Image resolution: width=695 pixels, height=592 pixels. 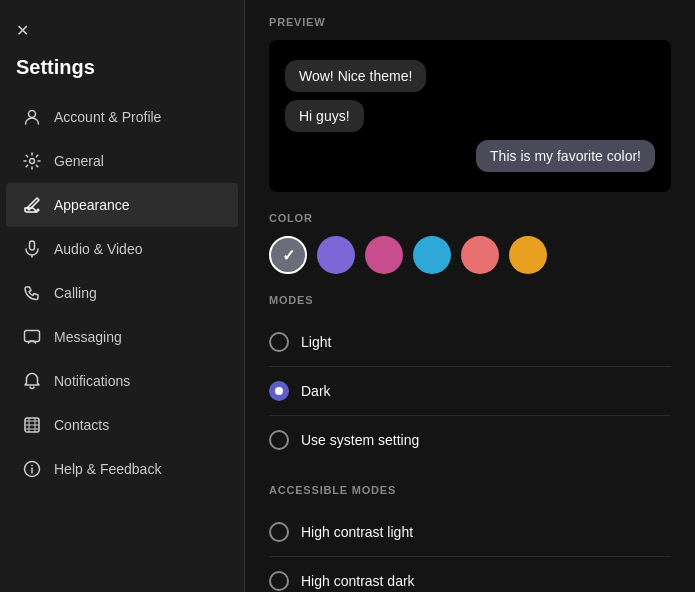 I want to click on radio-light, so click(x=279, y=342).